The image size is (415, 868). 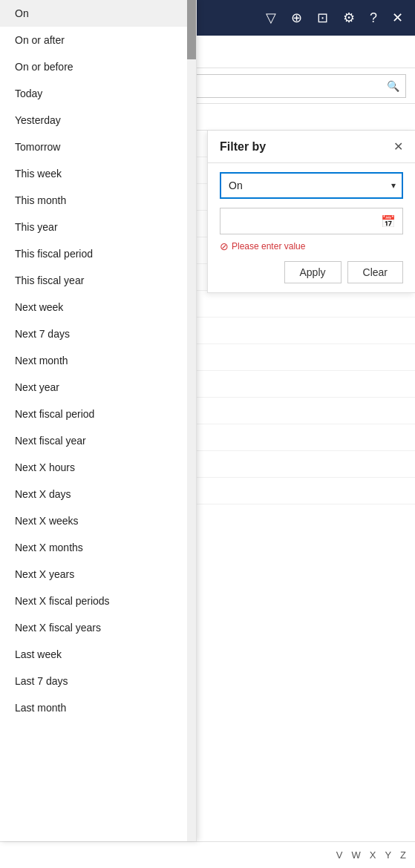 I want to click on filter-actions: Apply Clear, so click(x=312, y=272).